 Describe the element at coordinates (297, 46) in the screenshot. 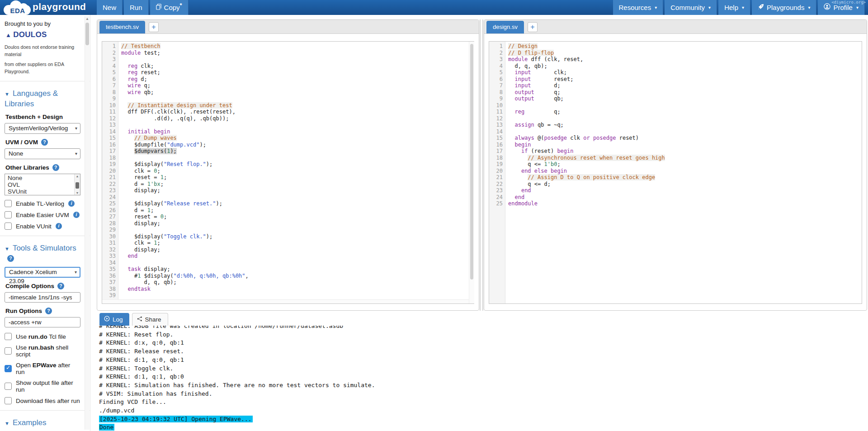

I see `code-line: // Testbench` at that location.